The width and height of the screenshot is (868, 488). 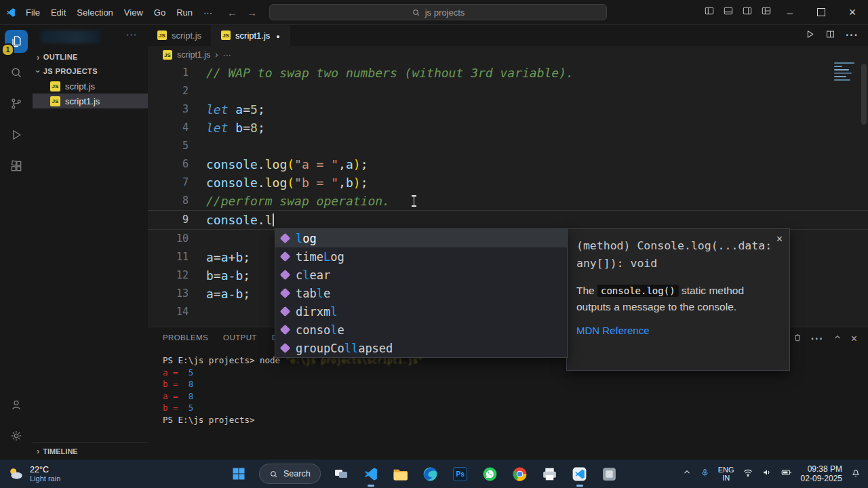 What do you see at coordinates (726, 474) in the screenshot?
I see `language-indicator: ENG IN` at bounding box center [726, 474].